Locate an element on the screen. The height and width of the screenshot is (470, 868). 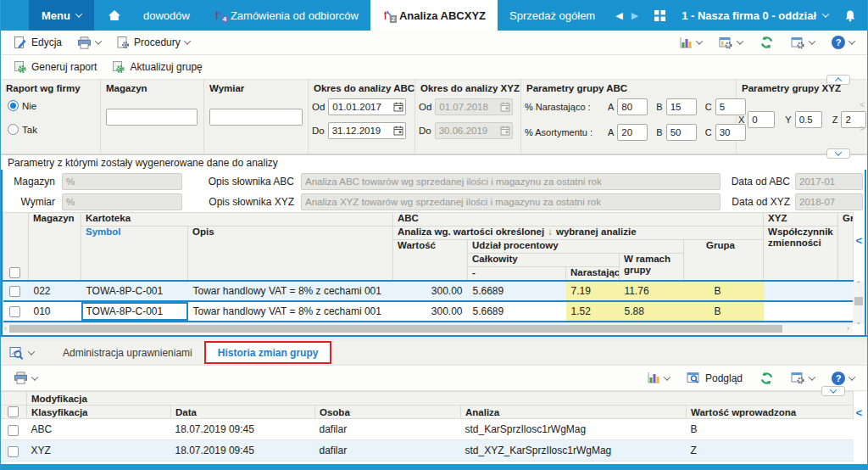
scroll-left-arrow: ‹ is located at coordinates (5, 328).